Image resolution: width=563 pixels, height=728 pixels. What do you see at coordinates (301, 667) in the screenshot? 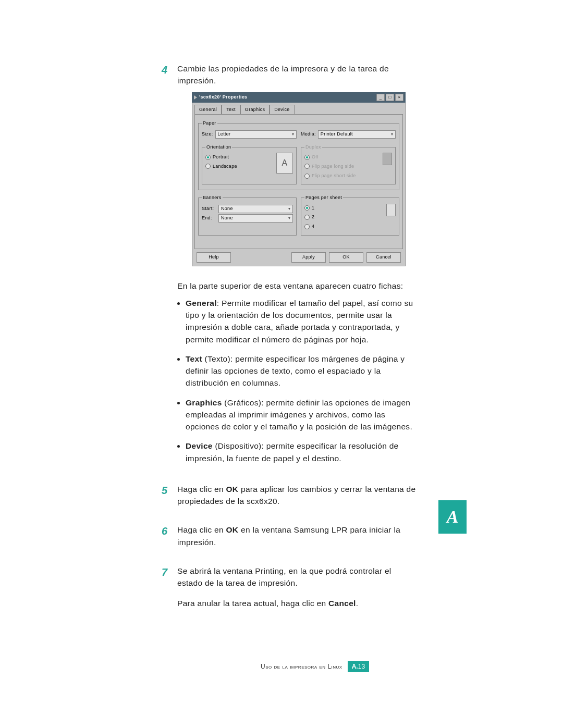
I see `footer-chapter: Uso de la impresora en Linux` at bounding box center [301, 667].